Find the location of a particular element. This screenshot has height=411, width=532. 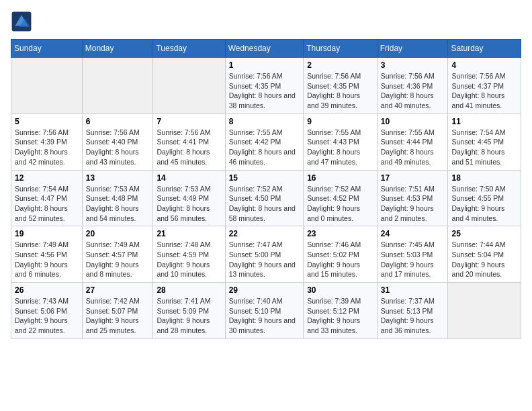

calendar-cell: 20 Sunrise: 7:49 AMSunset: 4:57 PMDaylig… is located at coordinates (118, 255).